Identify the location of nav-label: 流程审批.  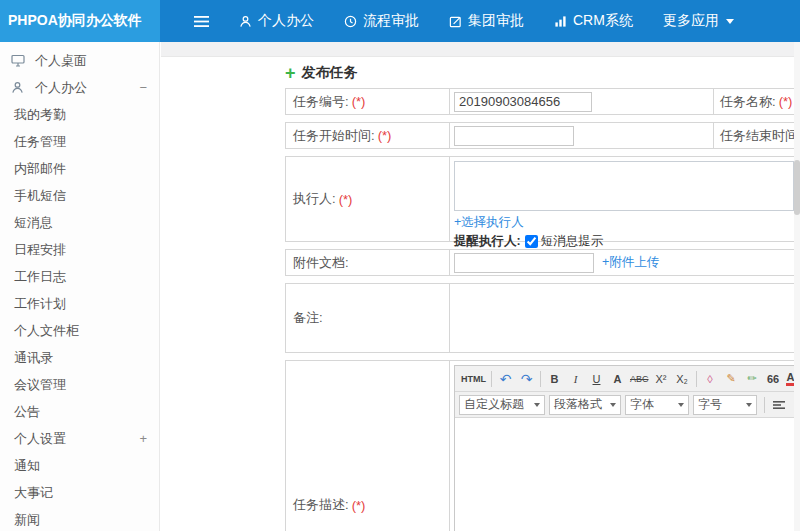
(391, 21).